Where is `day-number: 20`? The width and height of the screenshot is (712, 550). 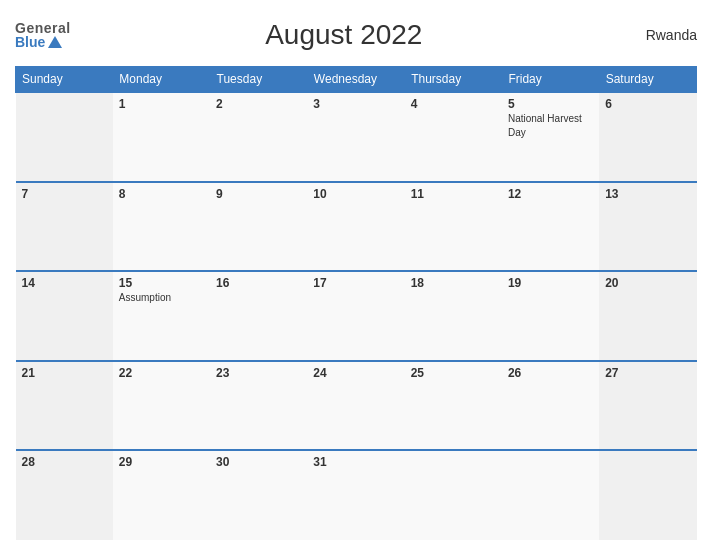
day-number: 20 is located at coordinates (648, 283).